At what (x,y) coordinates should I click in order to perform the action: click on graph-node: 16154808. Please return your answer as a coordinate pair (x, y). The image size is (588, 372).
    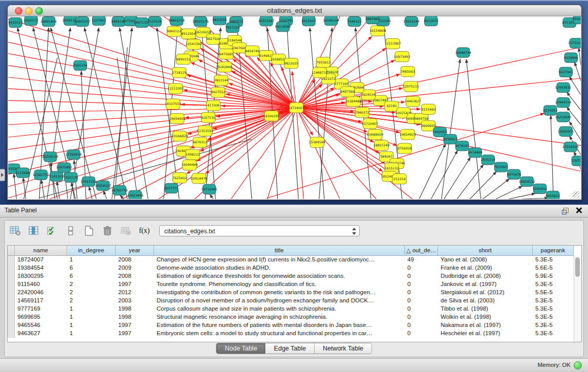
    Looking at the image, I should click on (378, 31).